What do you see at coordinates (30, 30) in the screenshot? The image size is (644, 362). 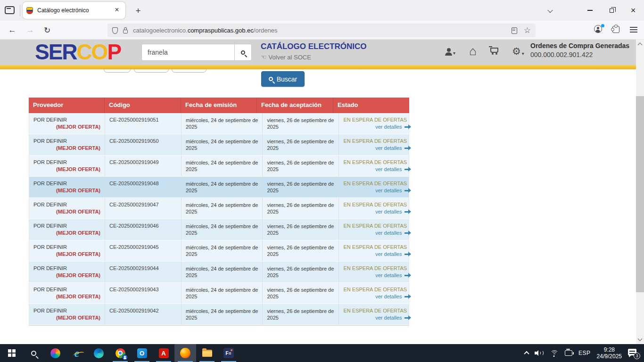 I see `forward-button: →` at bounding box center [30, 30].